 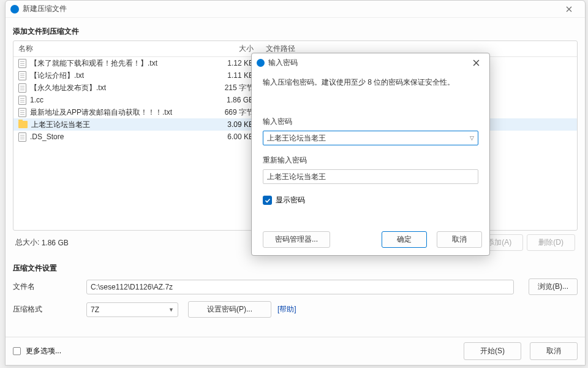 I want to click on password-hint: 输入压缩包密码。建议使用至少 8 位的密码来保证安全性。, so click(x=371, y=82).